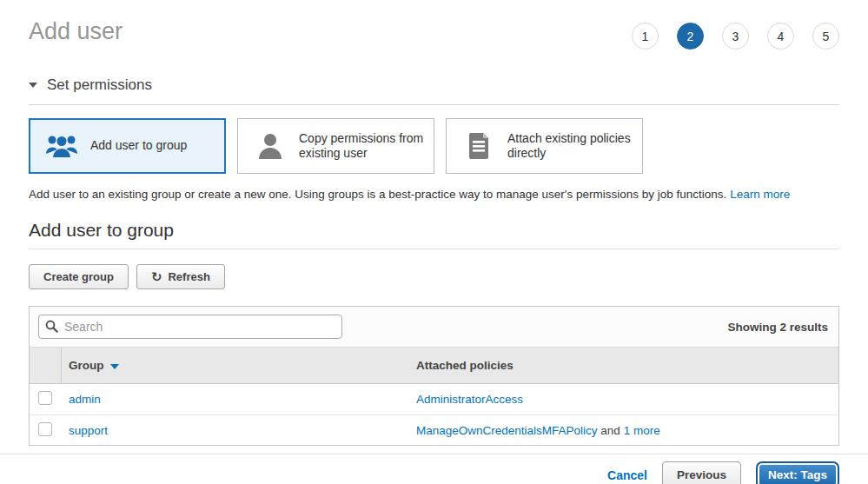 The image size is (868, 484). Describe the element at coordinates (479, 146) in the screenshot. I see `policy-document-icon` at that location.